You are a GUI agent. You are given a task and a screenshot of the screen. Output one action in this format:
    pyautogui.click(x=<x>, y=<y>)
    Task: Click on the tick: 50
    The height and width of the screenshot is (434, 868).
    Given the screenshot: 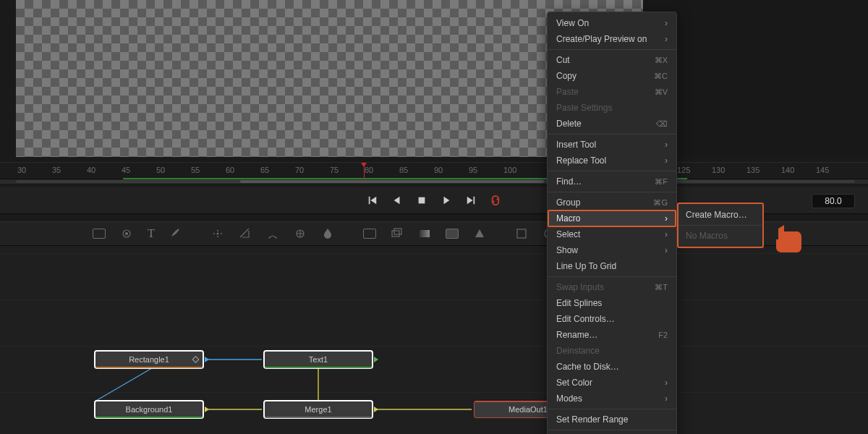 What is the action you would take?
    pyautogui.click(x=161, y=170)
    